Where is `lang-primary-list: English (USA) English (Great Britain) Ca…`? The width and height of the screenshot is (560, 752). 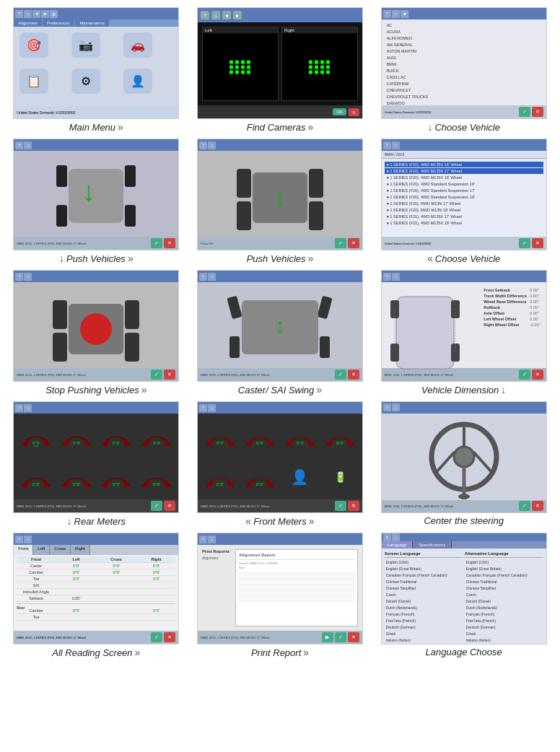
lang-primary-list: English (USA) English (Great Britain) Ca… is located at coordinates (424, 602).